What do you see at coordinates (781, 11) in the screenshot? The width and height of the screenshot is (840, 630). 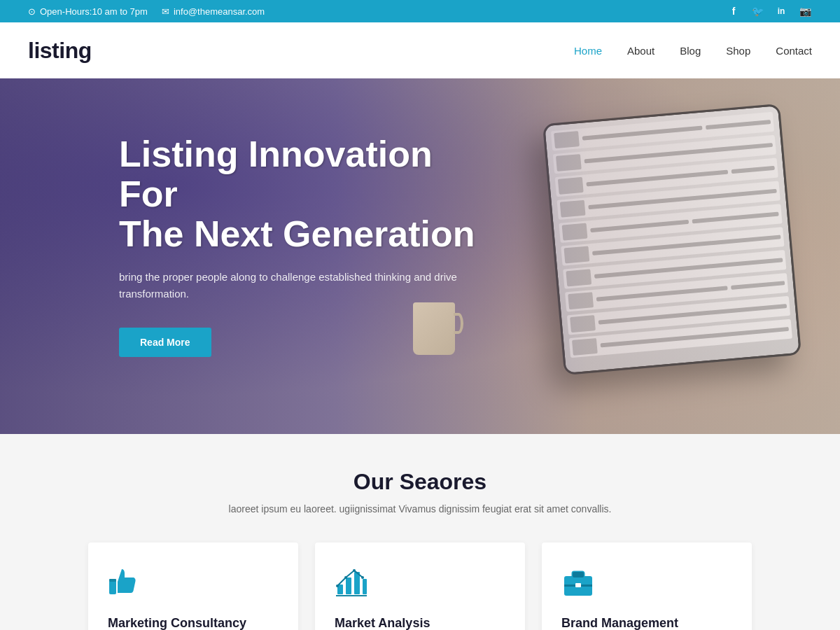 I see `linkedin-link: in` at bounding box center [781, 11].